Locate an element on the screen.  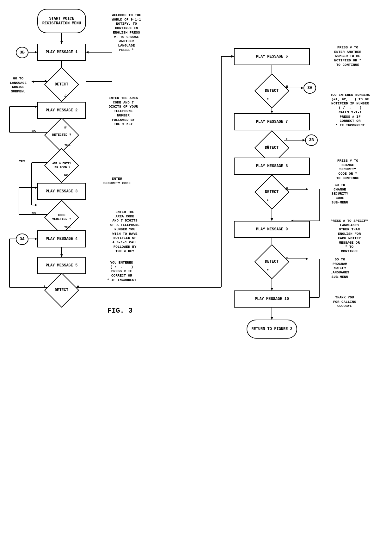
goto-language-annotation: GO TO LANGUAGE CHOICE SUBMENU is located at coordinates (18, 83).